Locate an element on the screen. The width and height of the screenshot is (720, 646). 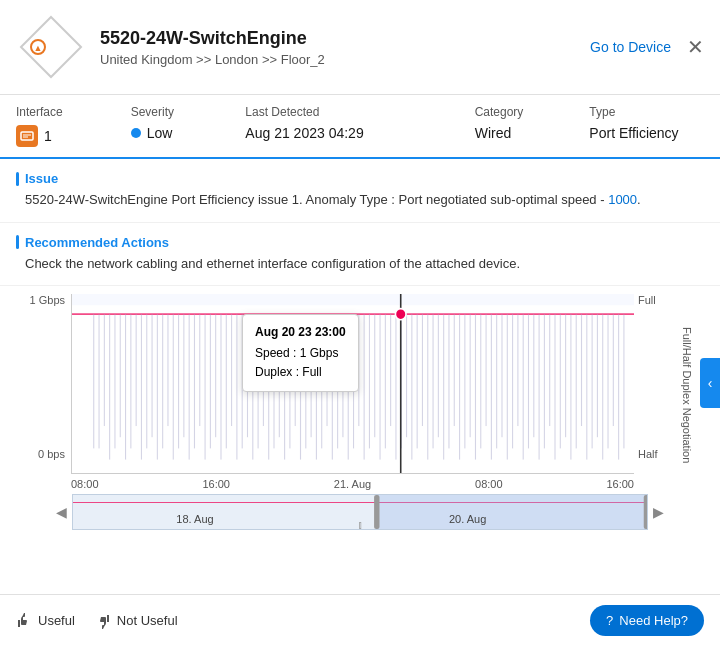
x-label-1: 16:00 is located at coordinates (216, 484).